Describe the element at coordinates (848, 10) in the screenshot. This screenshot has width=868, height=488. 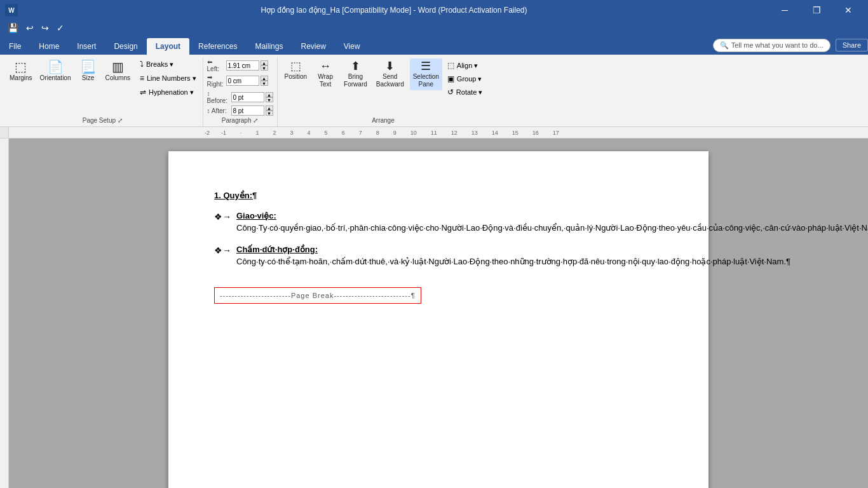
I see `close-button: ✕` at that location.